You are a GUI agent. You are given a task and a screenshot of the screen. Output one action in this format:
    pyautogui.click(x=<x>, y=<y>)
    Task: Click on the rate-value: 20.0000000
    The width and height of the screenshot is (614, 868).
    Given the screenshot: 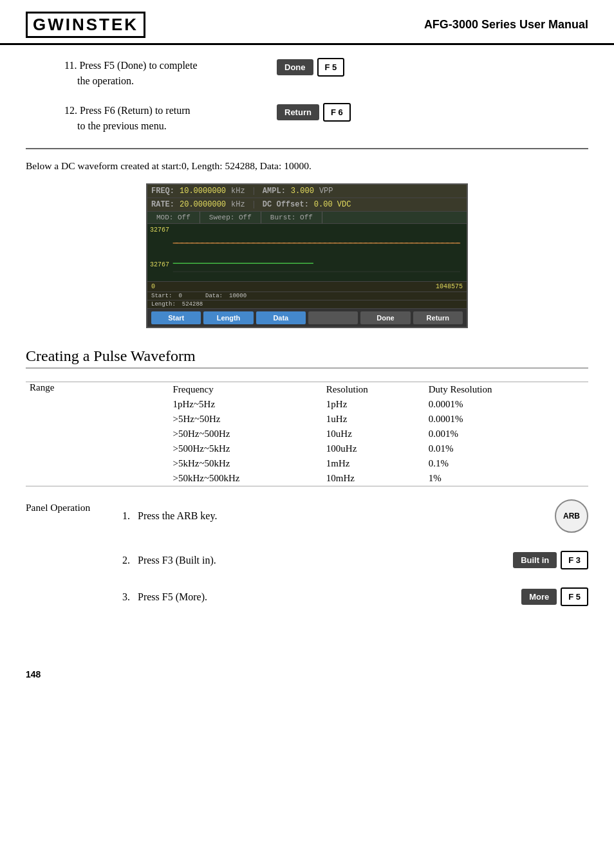 What is the action you would take?
    pyautogui.click(x=203, y=205)
    